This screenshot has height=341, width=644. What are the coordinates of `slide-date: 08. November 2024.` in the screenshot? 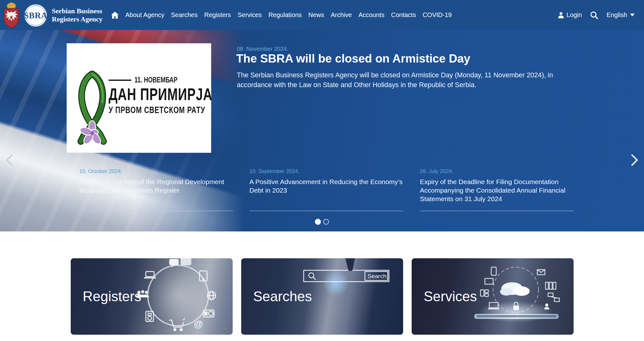 It's located at (263, 49).